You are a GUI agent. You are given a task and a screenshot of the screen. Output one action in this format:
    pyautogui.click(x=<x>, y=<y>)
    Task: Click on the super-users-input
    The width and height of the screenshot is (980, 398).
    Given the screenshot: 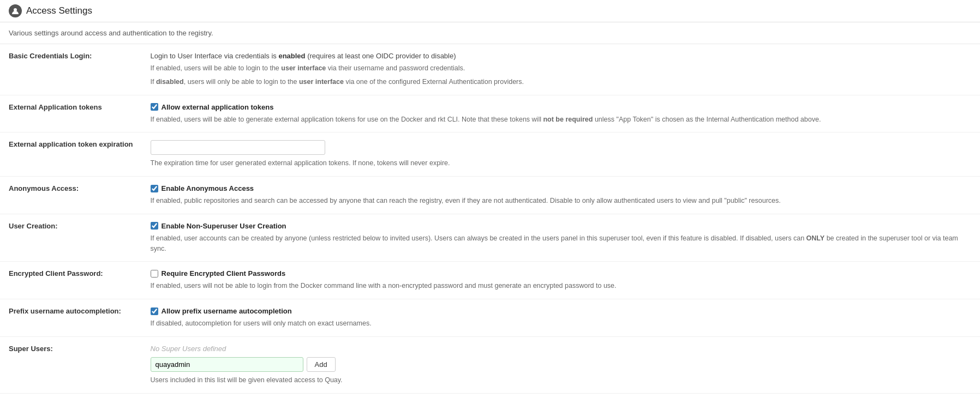 What is the action you would take?
    pyautogui.click(x=227, y=364)
    